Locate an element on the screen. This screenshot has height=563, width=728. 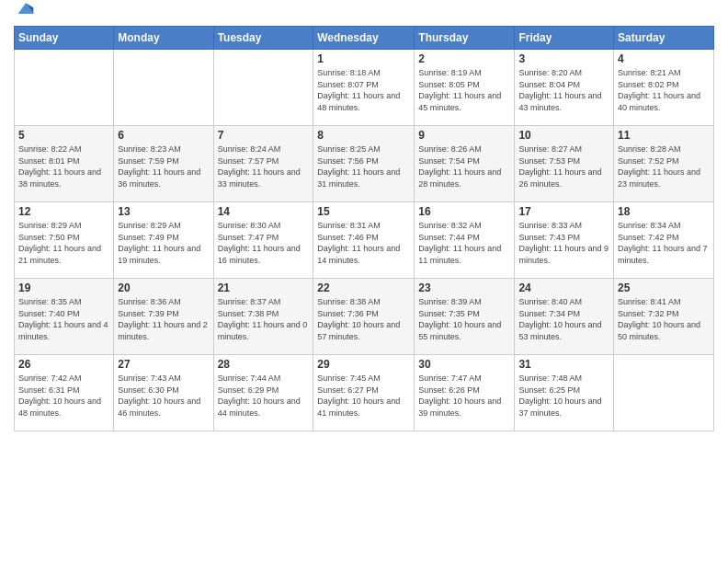
day-number: 14 is located at coordinates (264, 212).